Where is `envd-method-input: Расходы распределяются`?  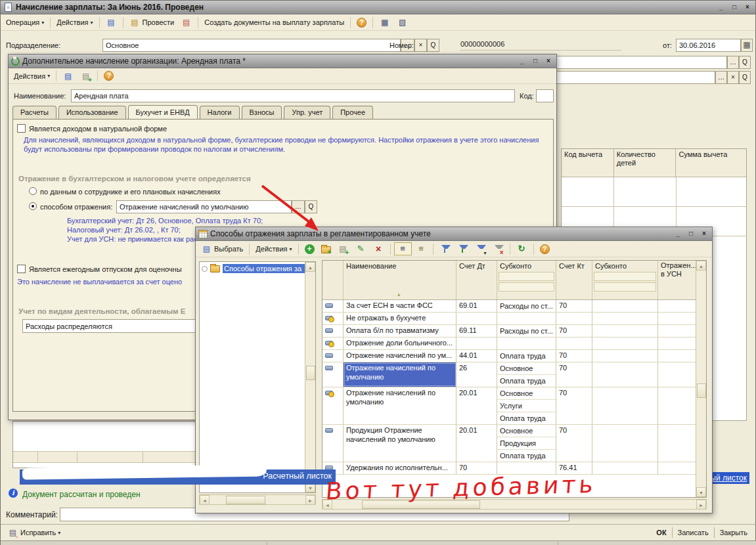 envd-method-input: Расходы распределяются is located at coordinates (118, 326).